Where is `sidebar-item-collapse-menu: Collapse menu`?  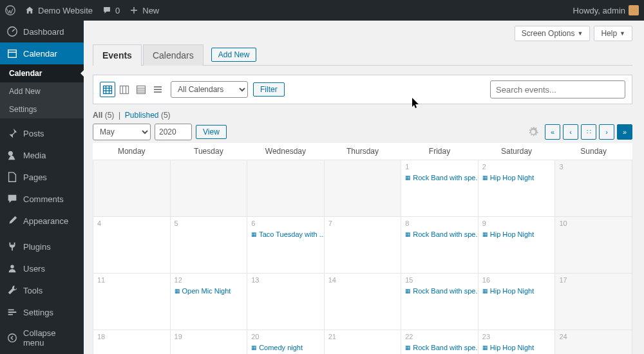 sidebar-item-collapse-menu: Collapse menu is located at coordinates (42, 338).